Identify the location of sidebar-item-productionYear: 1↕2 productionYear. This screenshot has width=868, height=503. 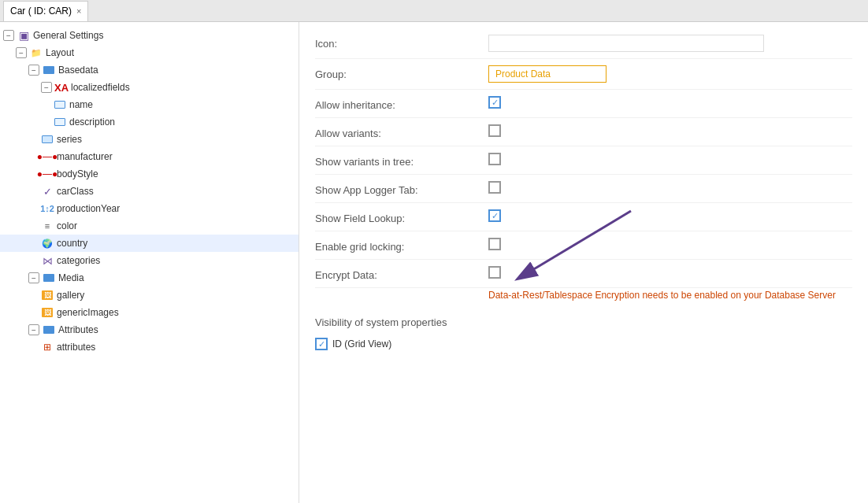
(150, 209).